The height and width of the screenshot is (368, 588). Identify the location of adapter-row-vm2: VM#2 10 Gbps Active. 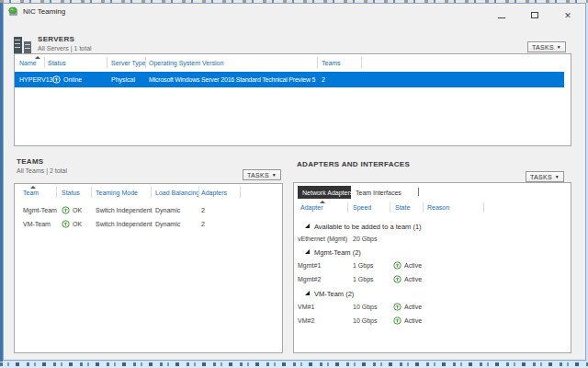
(432, 322).